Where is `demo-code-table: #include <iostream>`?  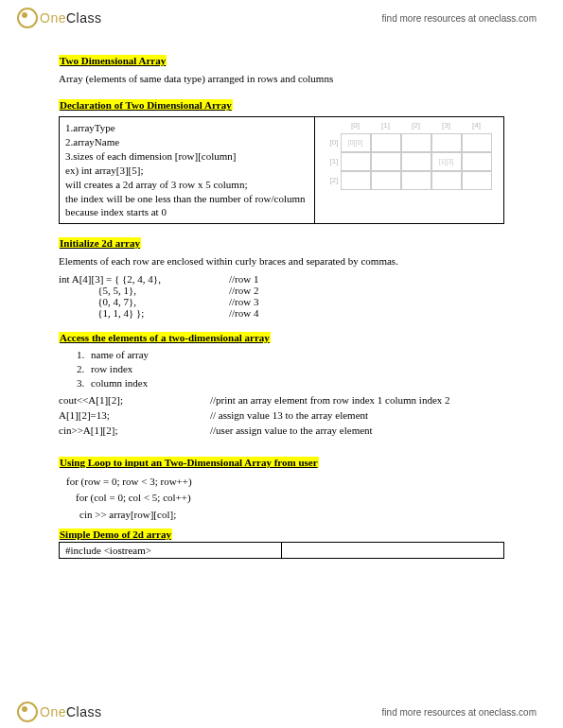
demo-code-table: #include <iostream> is located at coordinates (282, 550).